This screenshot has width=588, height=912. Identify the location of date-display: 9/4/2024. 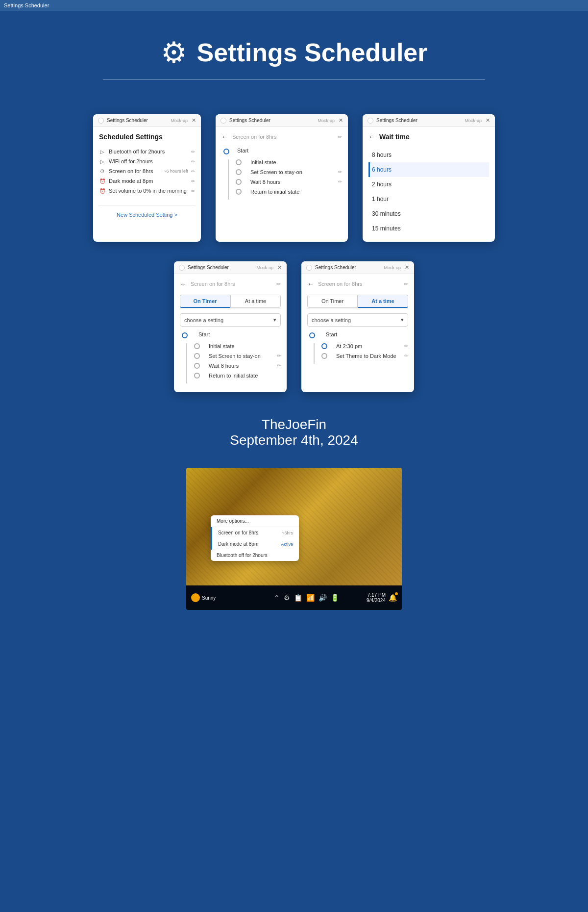
(376, 600).